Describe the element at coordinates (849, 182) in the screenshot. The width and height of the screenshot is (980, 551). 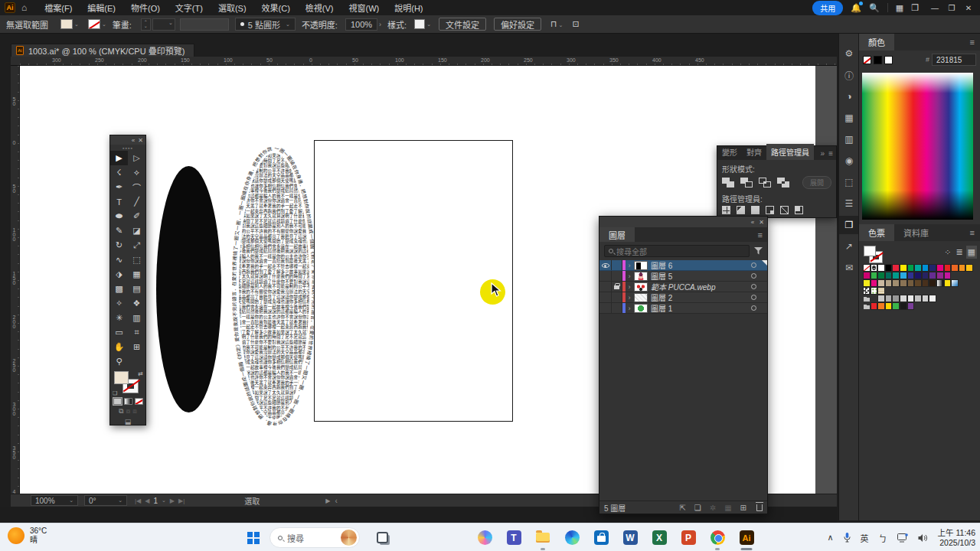
I see `transform-icon: ⬚` at that location.